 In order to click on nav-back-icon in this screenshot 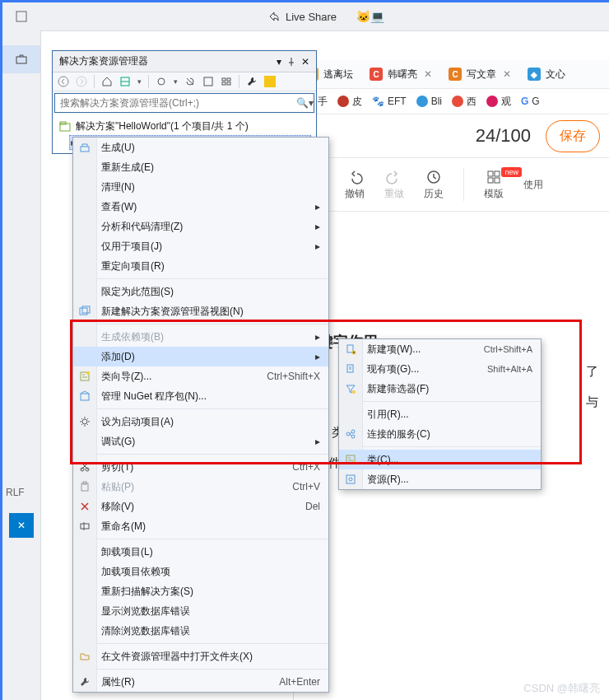, I will do `click(63, 82)`.